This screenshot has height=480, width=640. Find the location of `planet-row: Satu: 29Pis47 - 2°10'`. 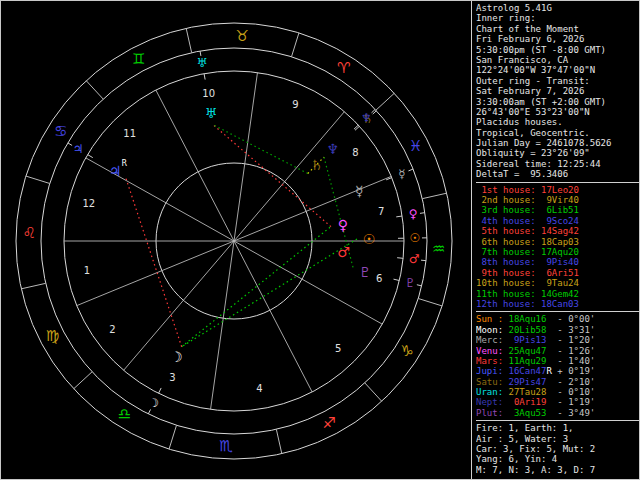

planet-row: Satu: 29Pis47 - 2°10' is located at coordinates (558, 382).